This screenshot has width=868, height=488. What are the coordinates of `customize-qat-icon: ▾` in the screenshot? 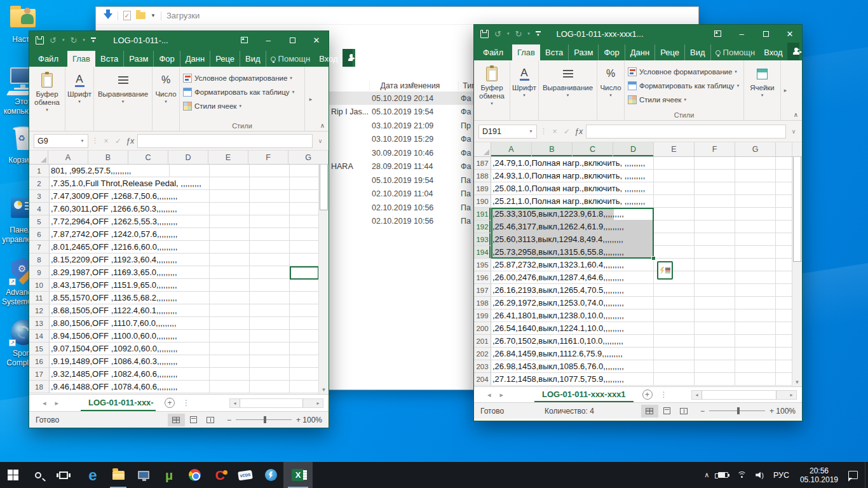 It's located at (538, 34).